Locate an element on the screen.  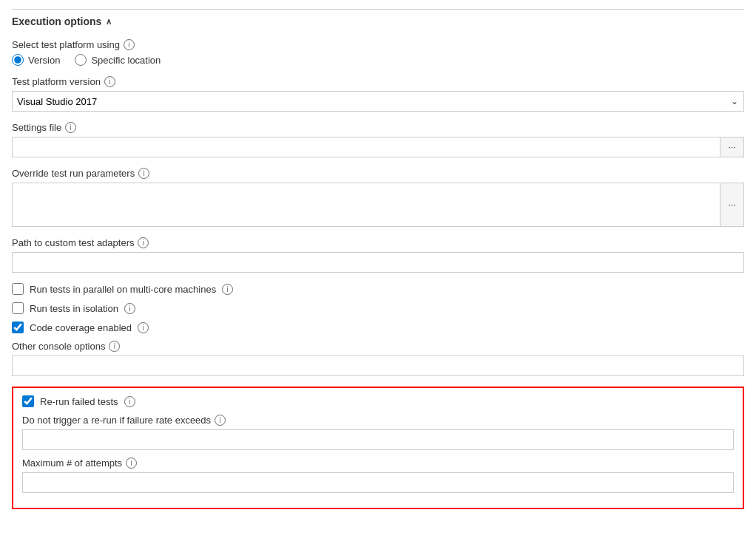
coverage-checkbox-label: Code coverage enabled is located at coordinates (81, 328).